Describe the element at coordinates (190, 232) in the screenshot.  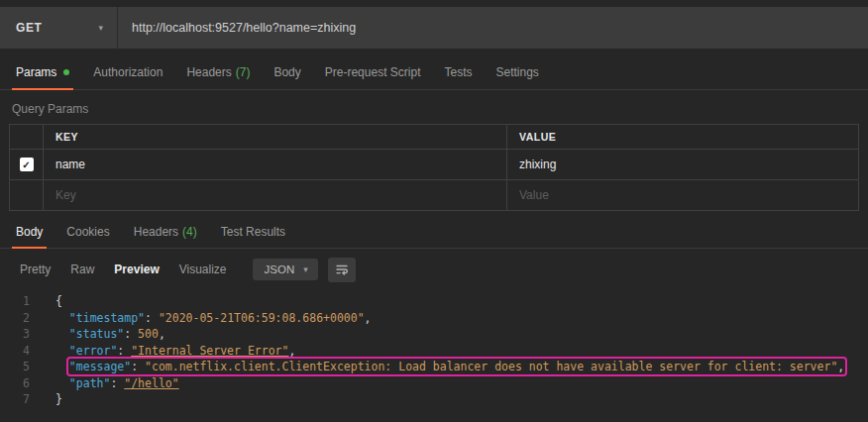
I see `response-headers-count-badge: (4)` at that location.